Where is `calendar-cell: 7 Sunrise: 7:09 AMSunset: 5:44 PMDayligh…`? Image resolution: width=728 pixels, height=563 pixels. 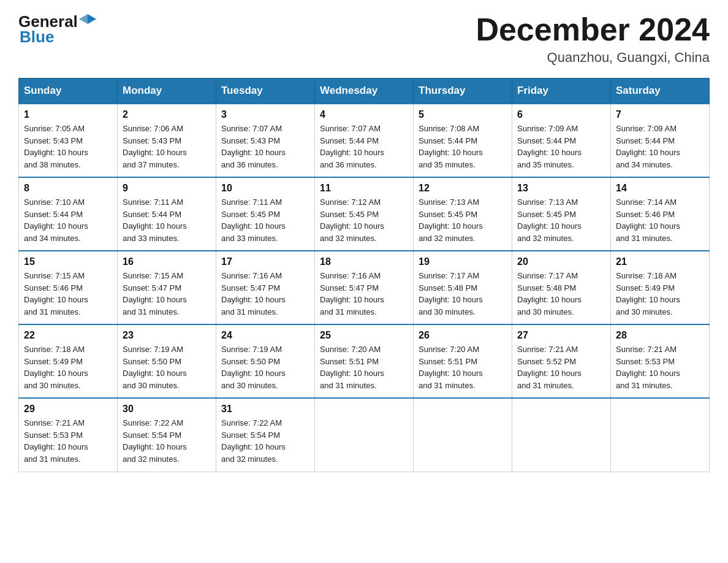
calendar-cell: 7 Sunrise: 7:09 AMSunset: 5:44 PMDayligh… is located at coordinates (661, 140).